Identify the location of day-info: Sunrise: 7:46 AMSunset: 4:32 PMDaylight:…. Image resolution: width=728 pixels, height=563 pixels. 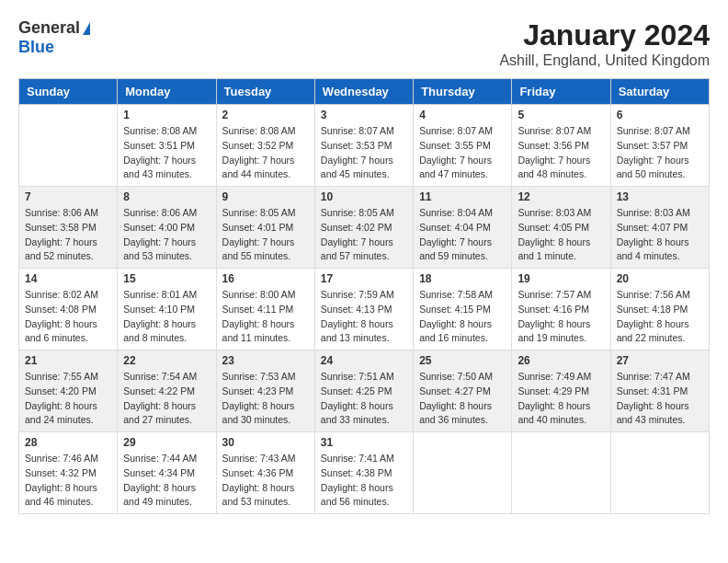
(68, 480).